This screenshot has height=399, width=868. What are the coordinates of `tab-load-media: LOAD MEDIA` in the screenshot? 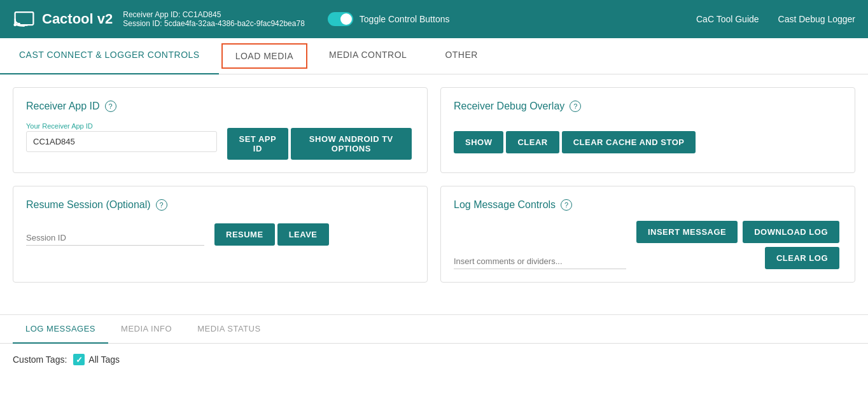 It's located at (265, 56).